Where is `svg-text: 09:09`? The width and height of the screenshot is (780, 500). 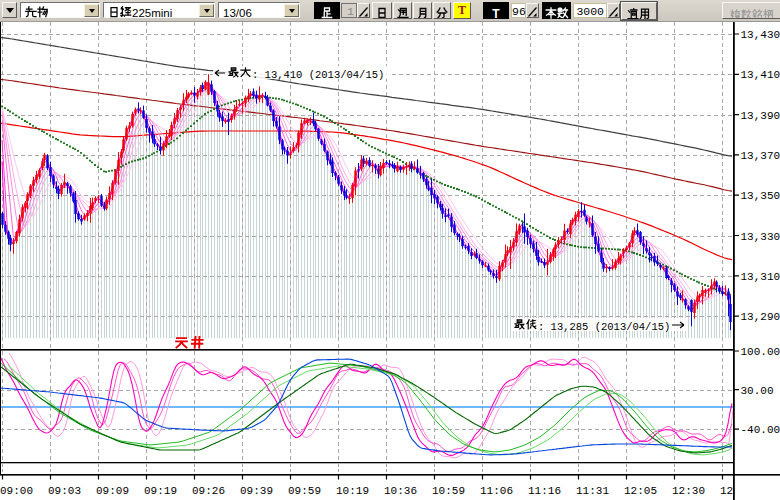
svg-text: 09:09 is located at coordinates (112, 491).